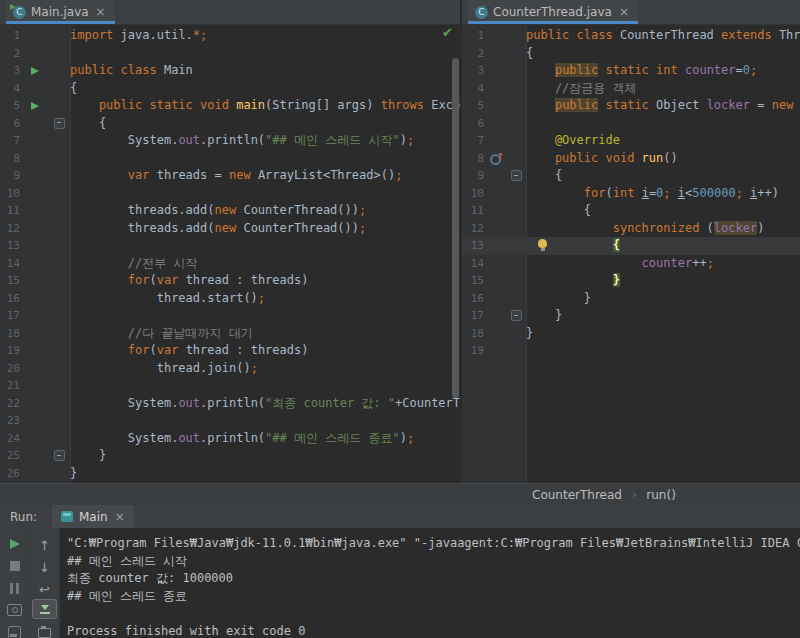 This screenshot has width=800, height=638. What do you see at coordinates (631, 89) in the screenshot?
I see `code-line: 4 //잠금용 객체` at bounding box center [631, 89].